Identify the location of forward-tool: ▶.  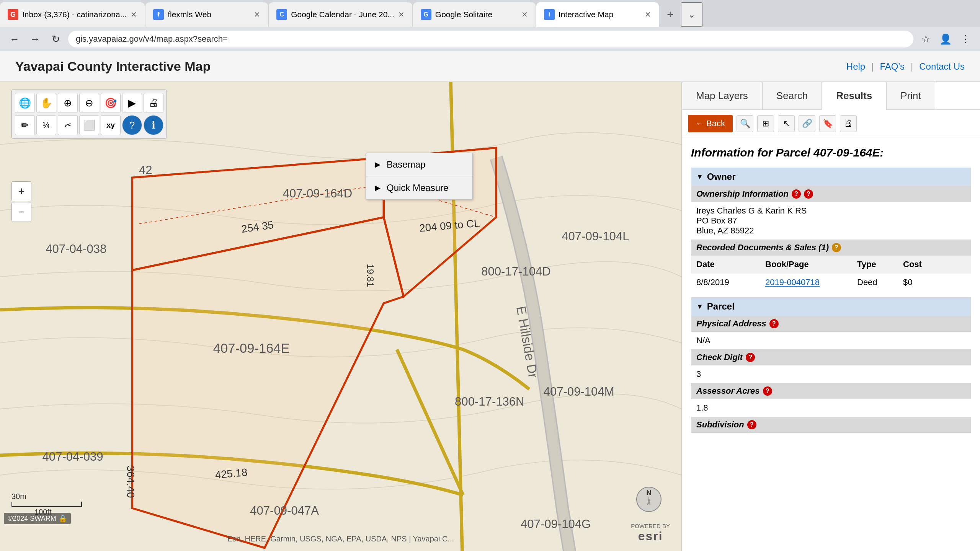
(132, 103).